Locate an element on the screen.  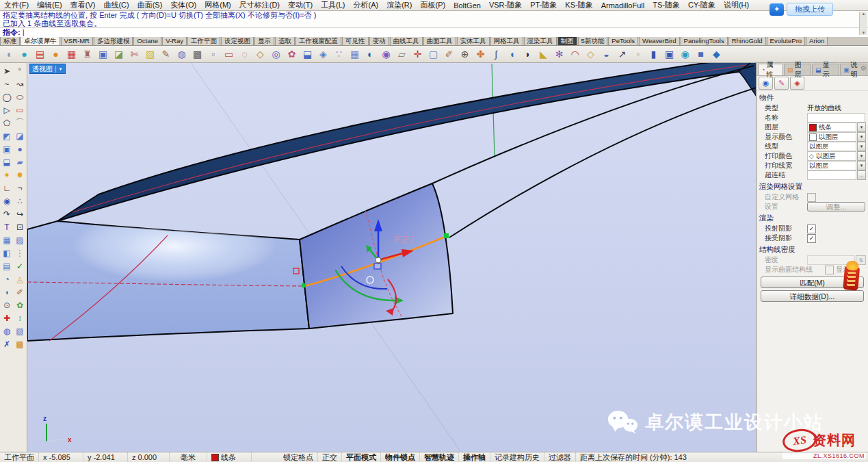
menu-item: 查看(V) is located at coordinates (83, 5).